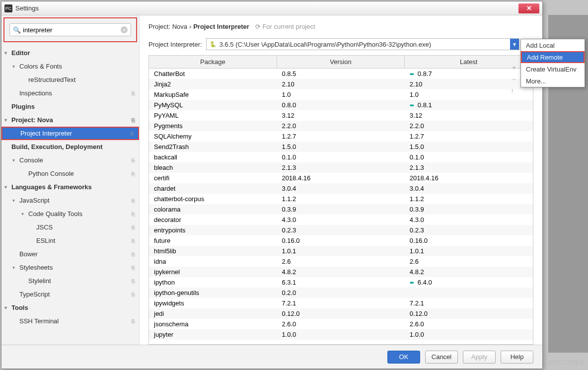 The image size is (588, 370). I want to click on table-row: Send2Trash1.5.01.5.0, so click(341, 147).